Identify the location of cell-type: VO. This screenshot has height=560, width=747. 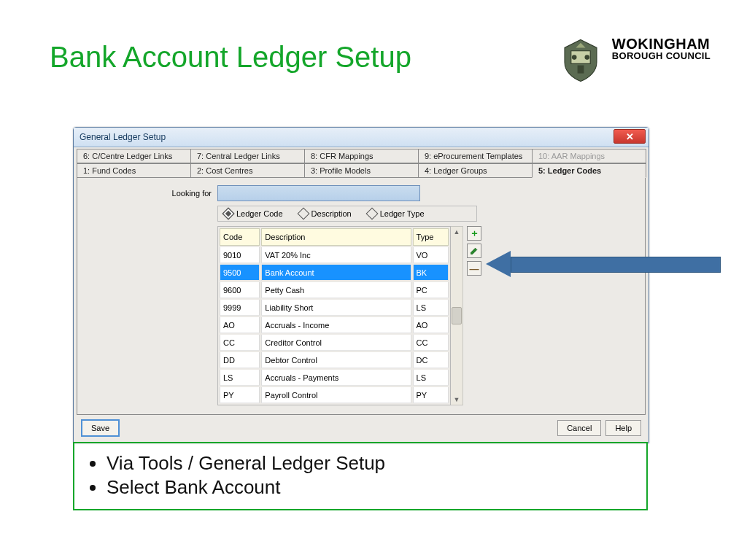
(430, 255).